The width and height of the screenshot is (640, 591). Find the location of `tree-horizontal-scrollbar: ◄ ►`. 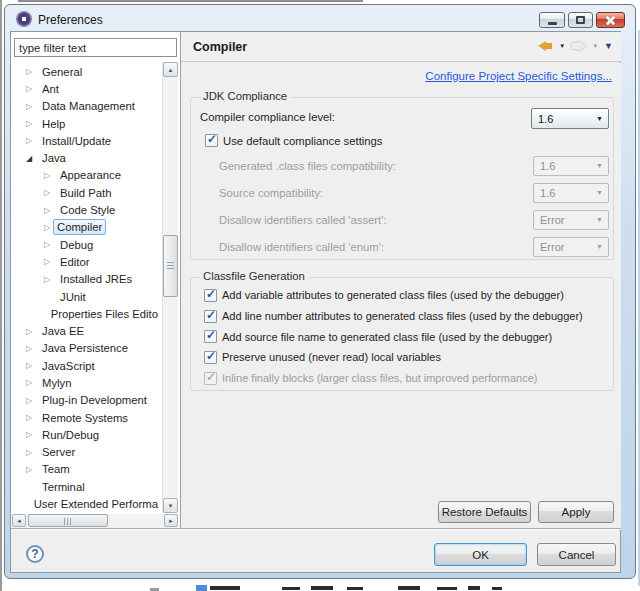

tree-horizontal-scrollbar: ◄ ► is located at coordinates (95, 521).